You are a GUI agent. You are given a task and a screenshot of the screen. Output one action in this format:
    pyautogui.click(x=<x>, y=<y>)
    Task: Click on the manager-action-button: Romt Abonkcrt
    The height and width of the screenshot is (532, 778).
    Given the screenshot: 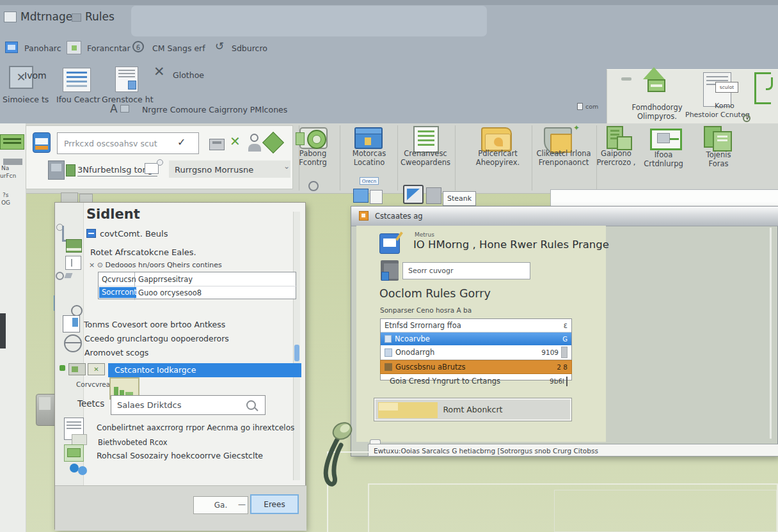 What is the action you would take?
    pyautogui.click(x=473, y=409)
    